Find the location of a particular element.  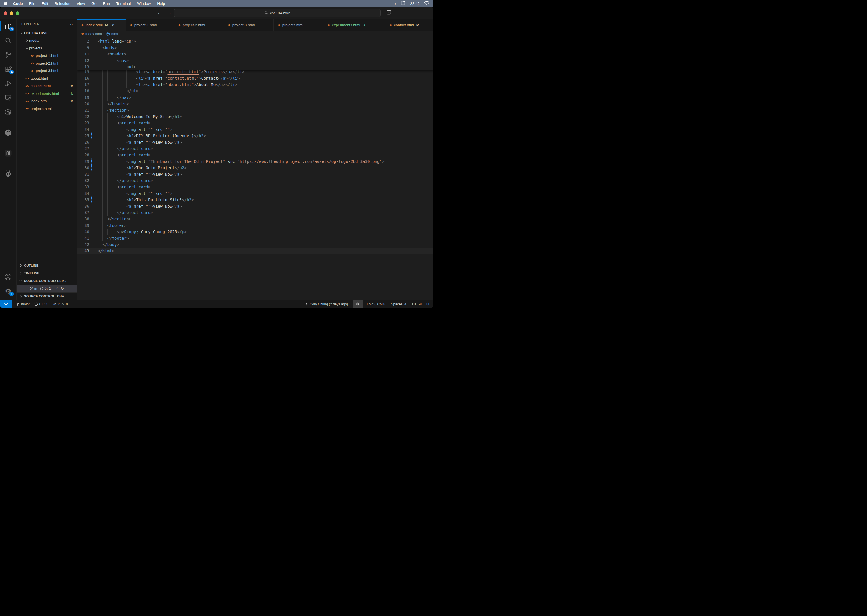

zoom-window-button is located at coordinates (17, 13).